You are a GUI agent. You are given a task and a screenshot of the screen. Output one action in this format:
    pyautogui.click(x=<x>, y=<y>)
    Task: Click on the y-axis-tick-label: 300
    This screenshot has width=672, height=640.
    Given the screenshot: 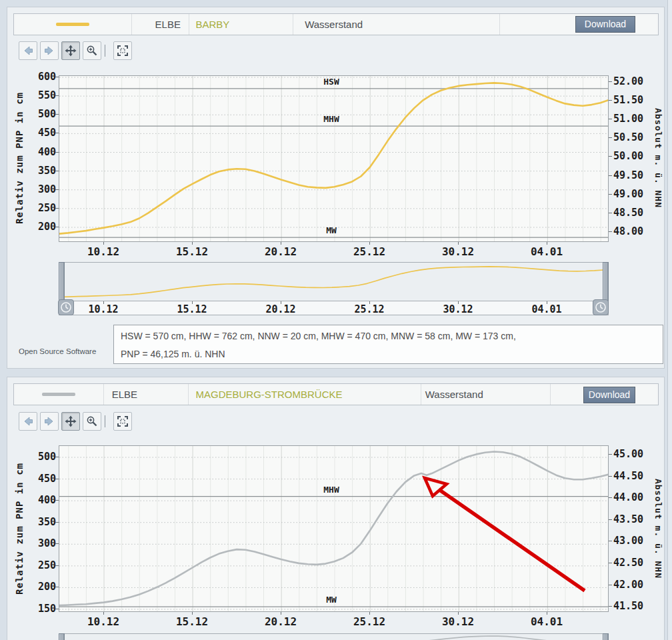 What is the action you would take?
    pyautogui.click(x=41, y=543)
    